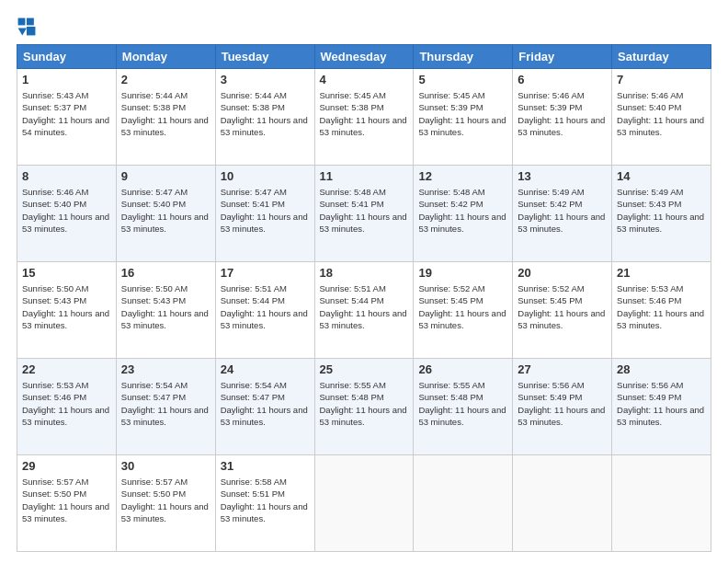 The image size is (728, 563). What do you see at coordinates (364, 211) in the screenshot?
I see `cell-text: Sunrise: 5:48 AMSunset: 5:41 PMDaylight:…` at bounding box center [364, 211].